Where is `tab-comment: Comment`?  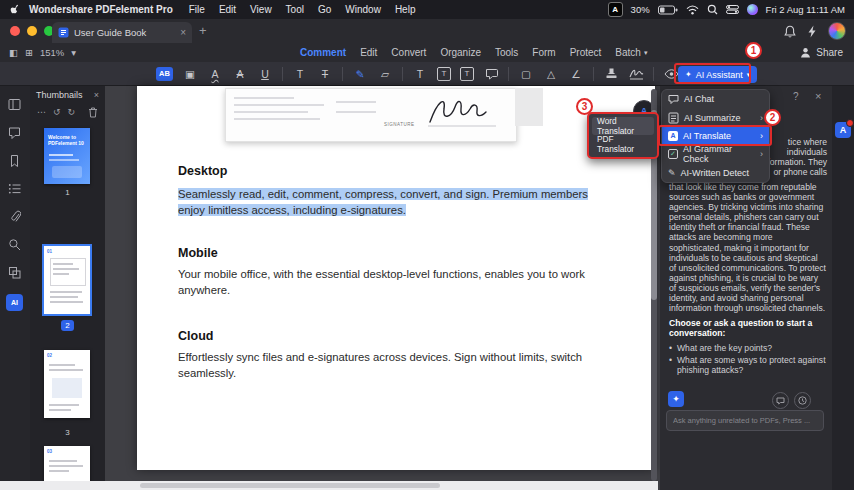 tab-comment: Comment is located at coordinates (323, 52).